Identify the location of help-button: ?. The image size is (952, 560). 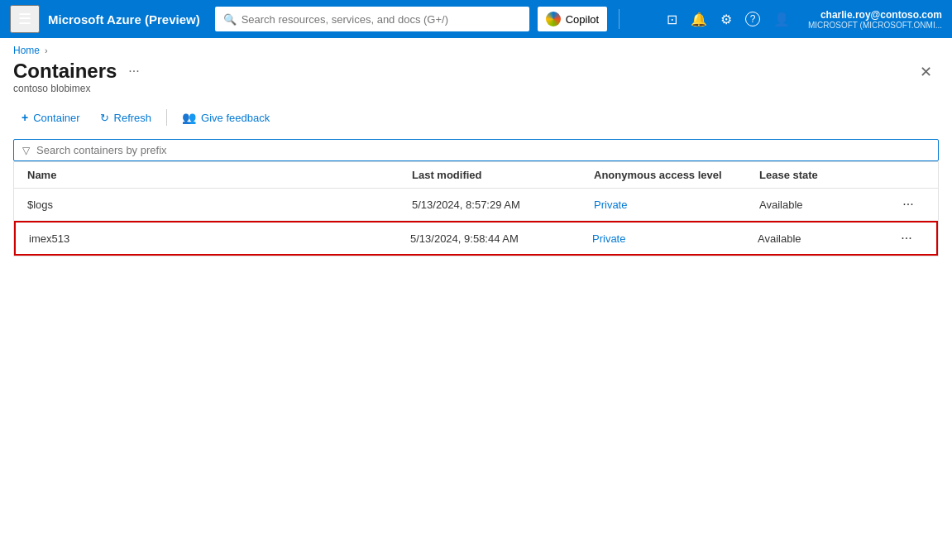
(753, 19).